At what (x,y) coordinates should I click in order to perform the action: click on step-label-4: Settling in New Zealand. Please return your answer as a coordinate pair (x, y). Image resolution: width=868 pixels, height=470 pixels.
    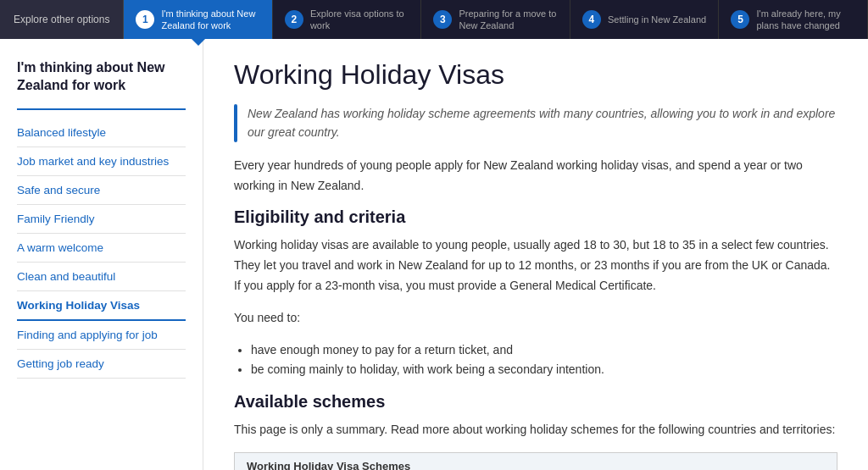
    Looking at the image, I should click on (657, 19).